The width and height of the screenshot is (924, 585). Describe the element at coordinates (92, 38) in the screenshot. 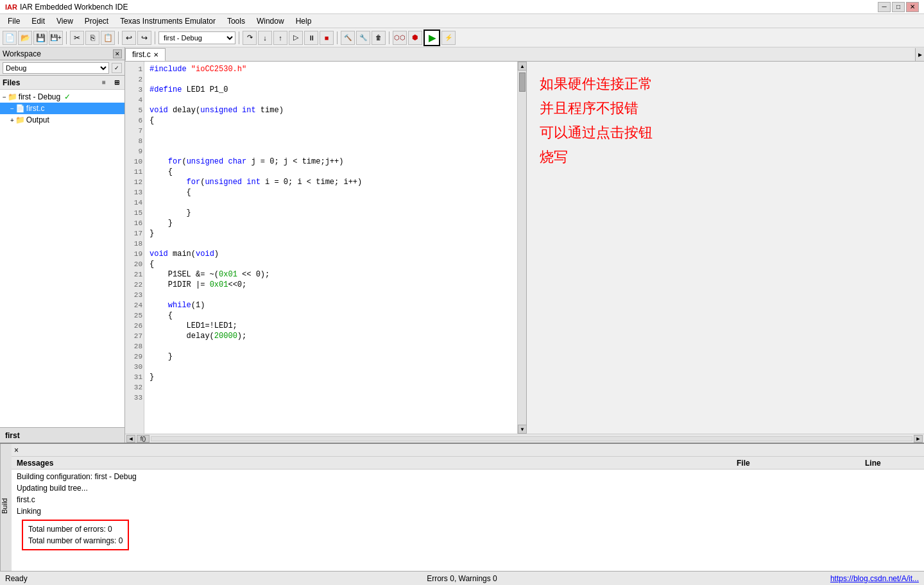

I see `copy-icon` at that location.